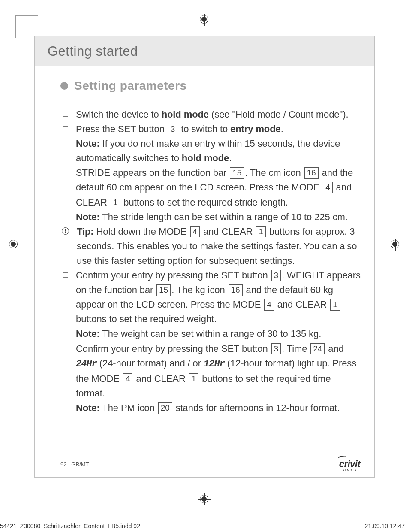 This screenshot has width=409, height=532. What do you see at coordinates (219, 246) in the screenshot?
I see `item-text: Tip: Hold down the MODE 4 and CLEAR 1 bu…` at bounding box center [219, 246].